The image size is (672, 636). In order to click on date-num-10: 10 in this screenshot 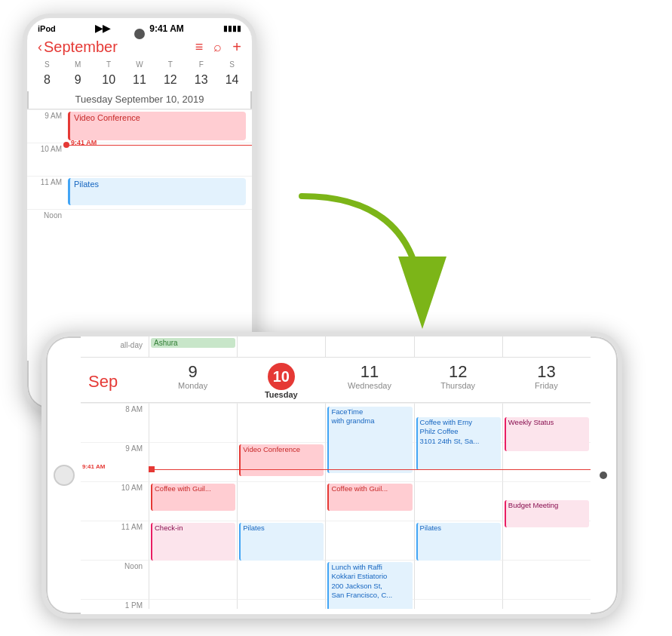, I will do `click(281, 376)`.